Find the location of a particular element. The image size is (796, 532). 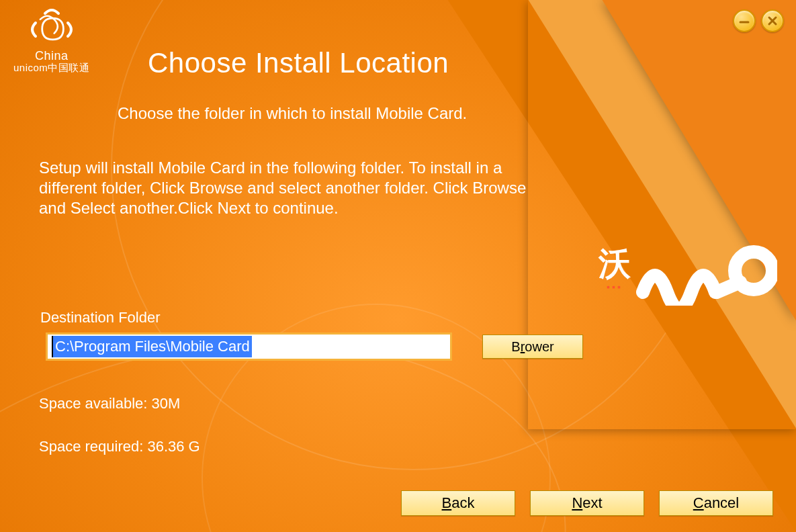

next-button-label: Next is located at coordinates (587, 502).